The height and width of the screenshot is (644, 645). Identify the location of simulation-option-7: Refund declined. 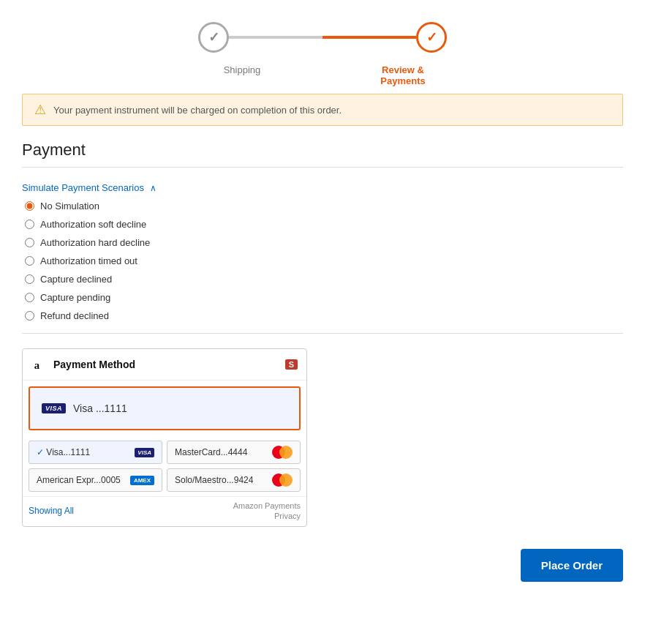
(324, 316).